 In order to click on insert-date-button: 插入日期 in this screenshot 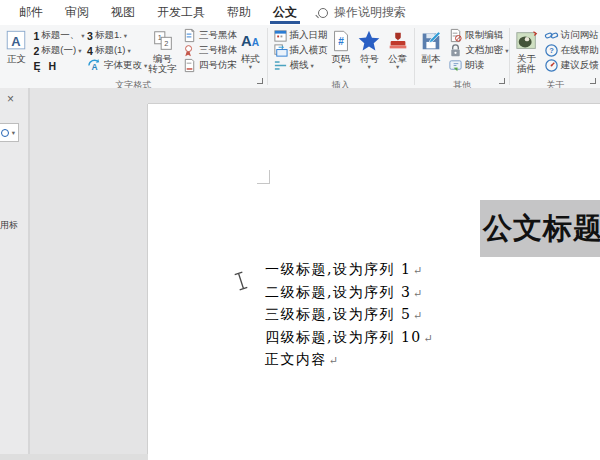, I will do `click(298, 36)`.